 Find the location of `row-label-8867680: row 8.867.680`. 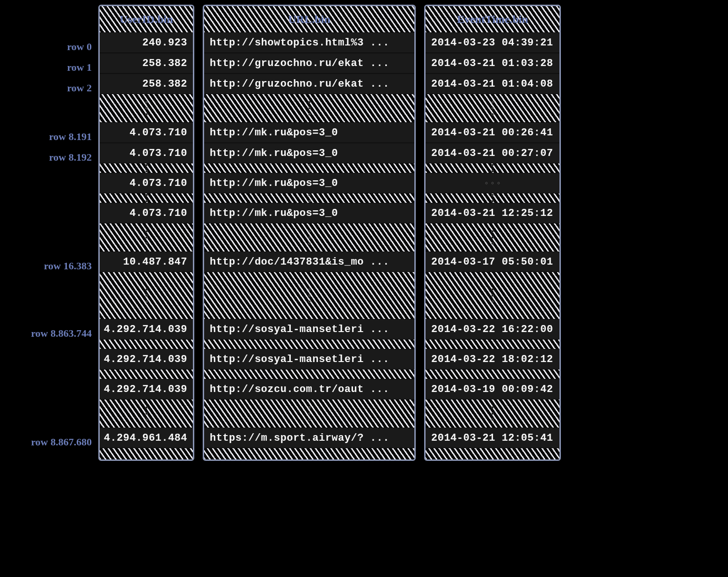

row-label-8867680: row 8.867.680 is located at coordinates (49, 442).